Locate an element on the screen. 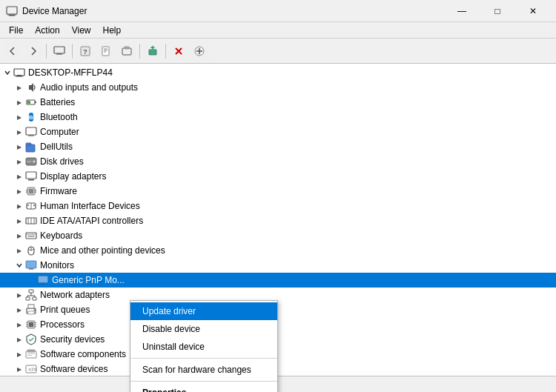 The width and height of the screenshot is (556, 392). tree-keyboards: ▶ Keyboards is located at coordinates (278, 236).